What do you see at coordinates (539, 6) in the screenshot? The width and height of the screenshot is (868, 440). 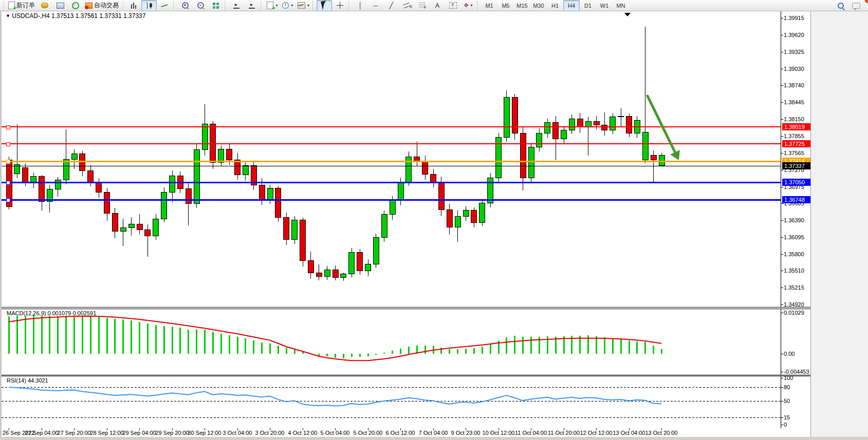 I see `timeframe-button-M30: M30` at bounding box center [539, 6].